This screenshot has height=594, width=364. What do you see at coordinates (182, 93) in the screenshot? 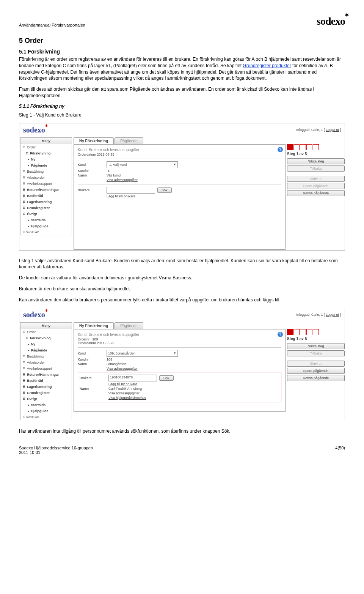
I see `paragraph-2: Fram till dess att ordern skickas går de…` at bounding box center [182, 93].